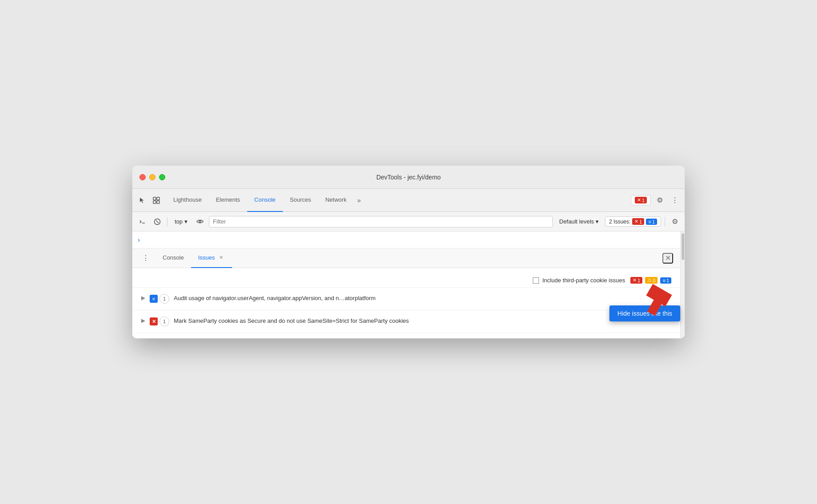  What do you see at coordinates (408, 285) in the screenshot?
I see `main-area: › ⋮ Console Issues ✕ ✕` at bounding box center [408, 285].